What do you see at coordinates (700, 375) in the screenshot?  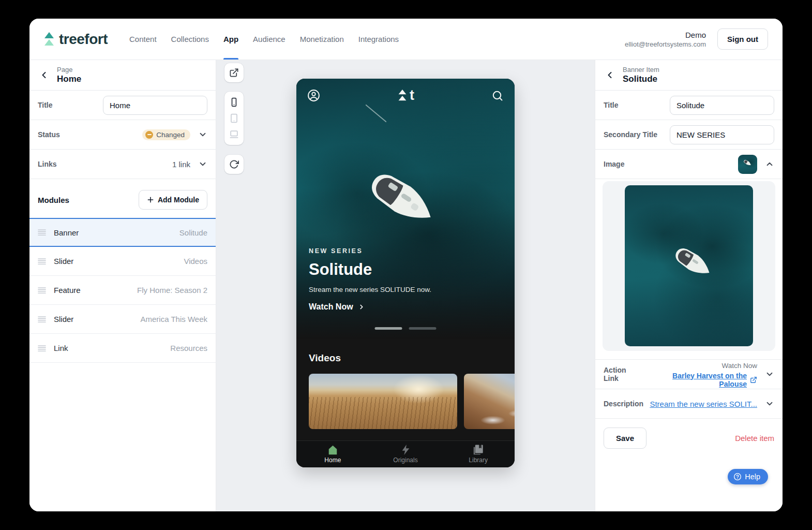 I see `action-link-value: Watch Now Barley Harvest on the Palouse` at bounding box center [700, 375].